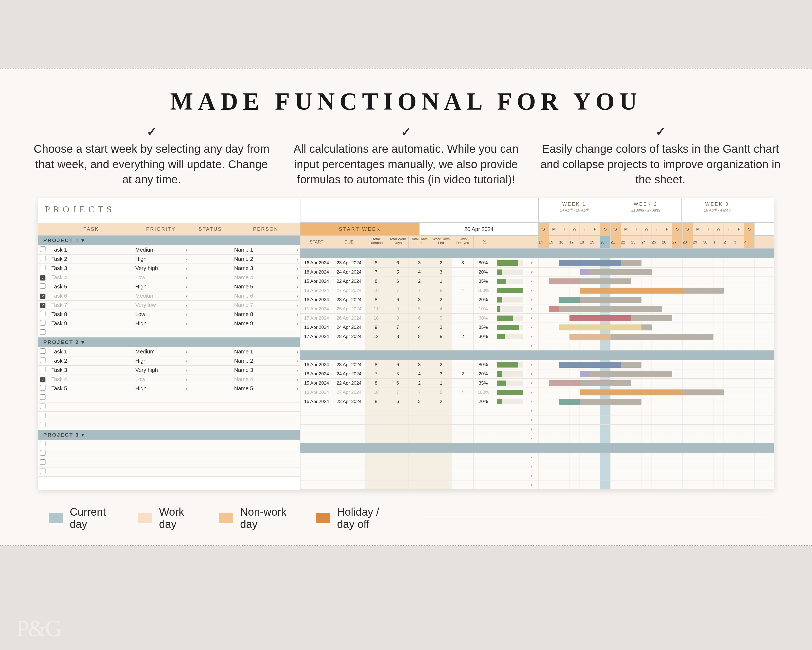 This screenshot has height=650, width=812. Describe the element at coordinates (266, 314) in the screenshot. I see `person-dropdown: Name 8` at that location.